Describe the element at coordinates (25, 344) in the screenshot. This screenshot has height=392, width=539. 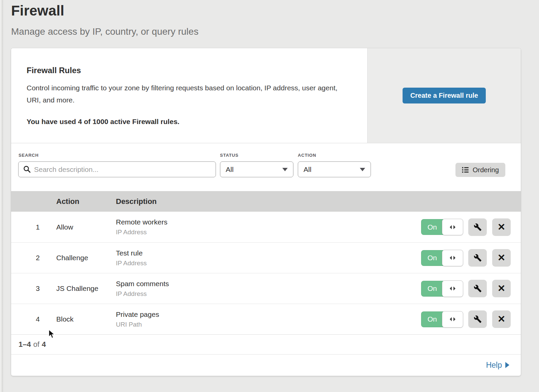
I see `pagination-range: 1–4` at that location.